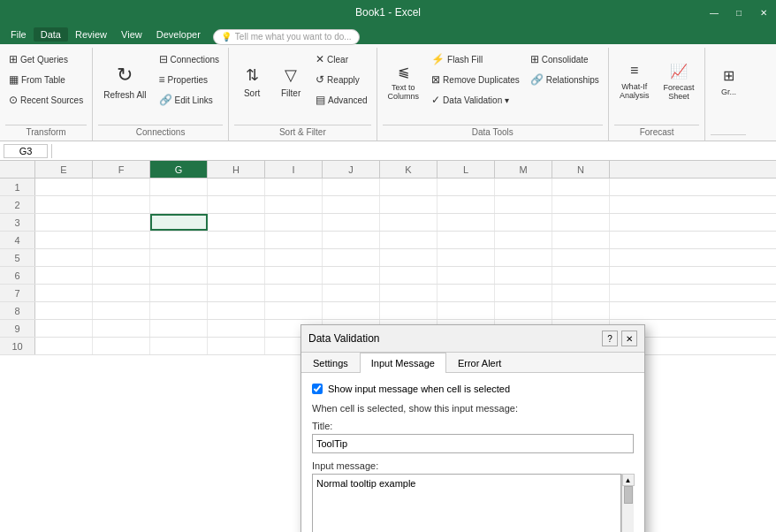 This screenshot has width=776, height=532. Describe the element at coordinates (473, 444) in the screenshot. I see `title-field-input` at that location.